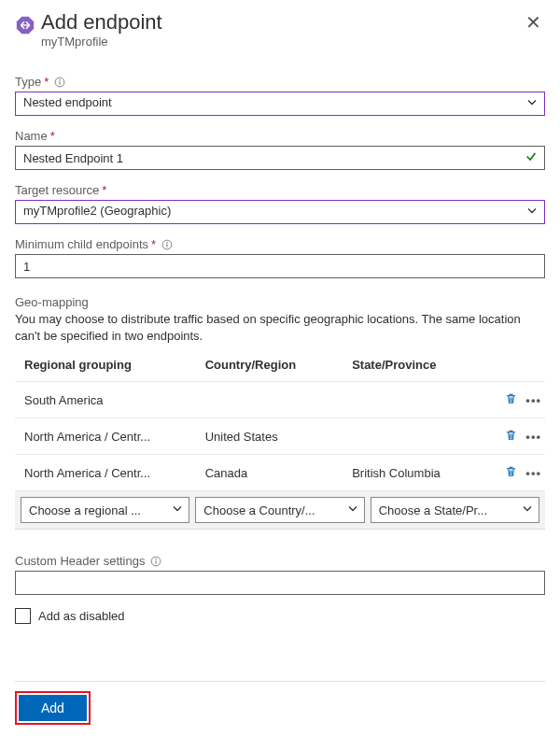  Describe the element at coordinates (534, 22) in the screenshot. I see `close-icon: ✕` at that location.